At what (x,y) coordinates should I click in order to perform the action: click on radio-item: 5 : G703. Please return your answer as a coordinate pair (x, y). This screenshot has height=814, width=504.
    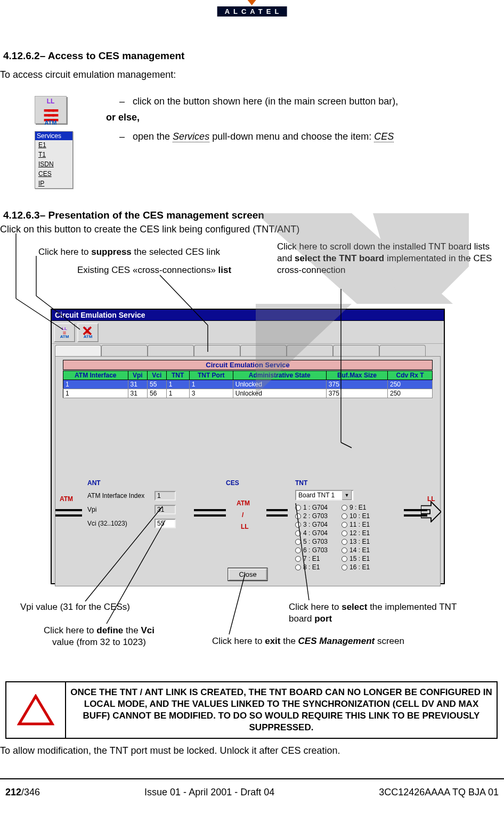
    Looking at the image, I should click on (311, 542).